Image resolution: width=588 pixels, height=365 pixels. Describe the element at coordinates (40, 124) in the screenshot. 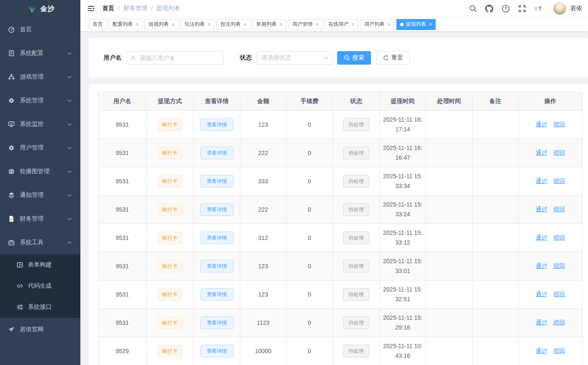

I see `sidebar-item-system-monitor: 系统监控` at that location.